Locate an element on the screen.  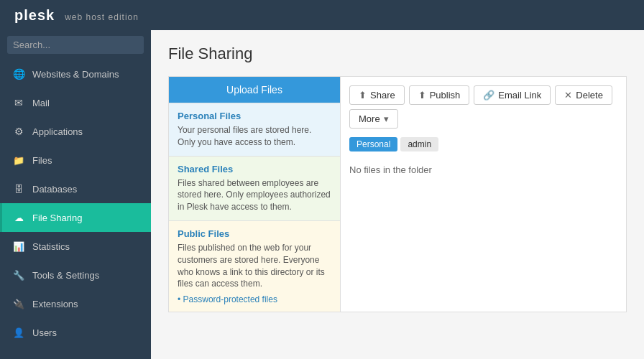
delete-icon: ✕ is located at coordinates (568, 95).